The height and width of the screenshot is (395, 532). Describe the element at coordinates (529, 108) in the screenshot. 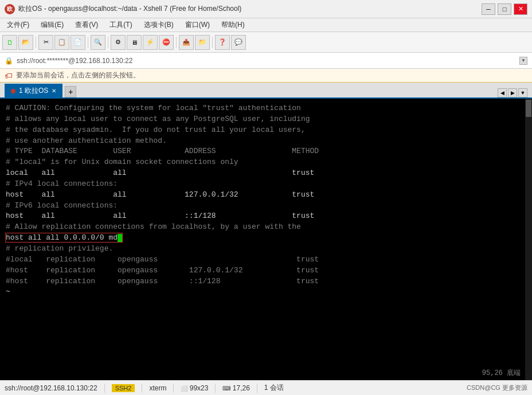

I see `scrollbar-thumb` at that location.